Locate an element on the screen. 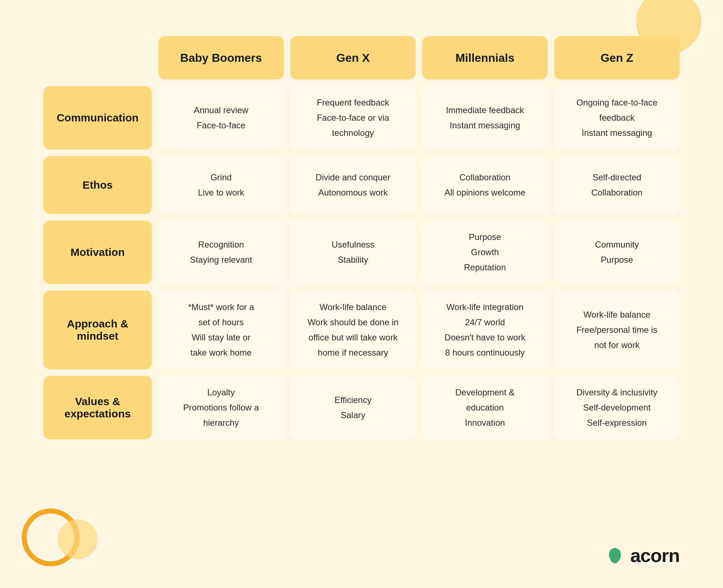  cell-text: *Must* work for a is located at coordinates (221, 307).